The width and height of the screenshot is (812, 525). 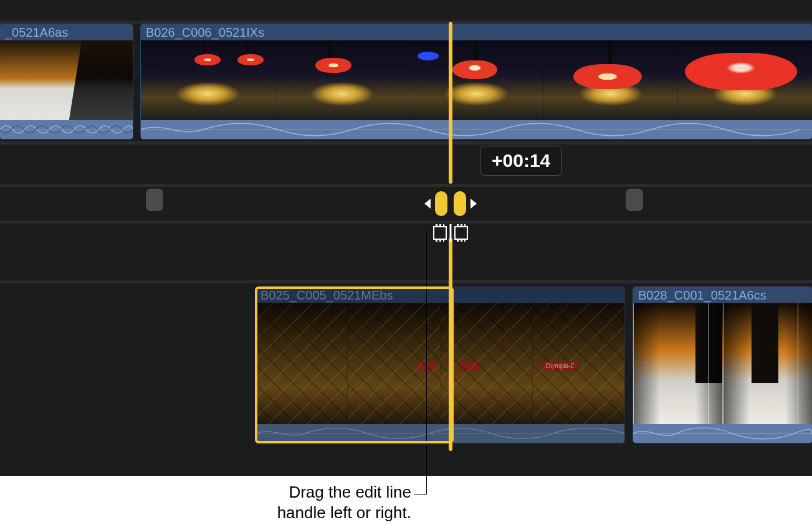 What do you see at coordinates (578, 364) in the screenshot?
I see `clip-thumbnail: Olympia-E` at bounding box center [578, 364].